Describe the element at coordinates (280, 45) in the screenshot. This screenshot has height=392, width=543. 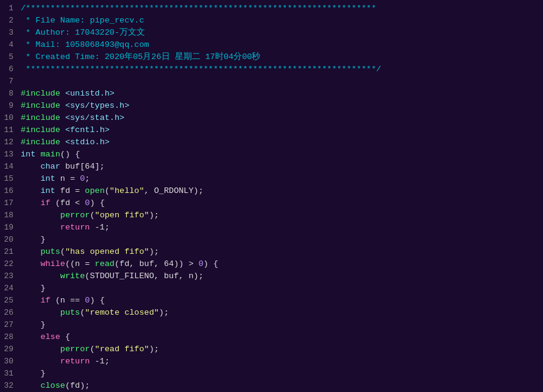
I see `line-content: * Mail: 1058068493@qq.com` at that location.